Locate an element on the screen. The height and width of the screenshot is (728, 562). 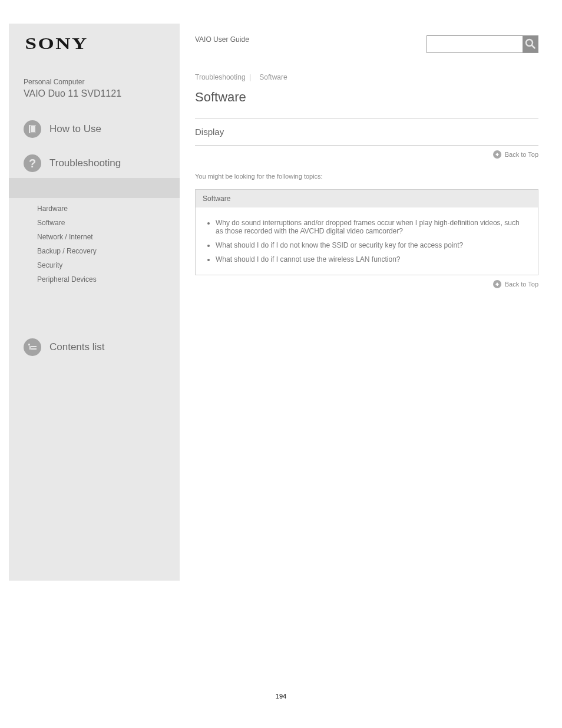
search-input is located at coordinates (475, 44).